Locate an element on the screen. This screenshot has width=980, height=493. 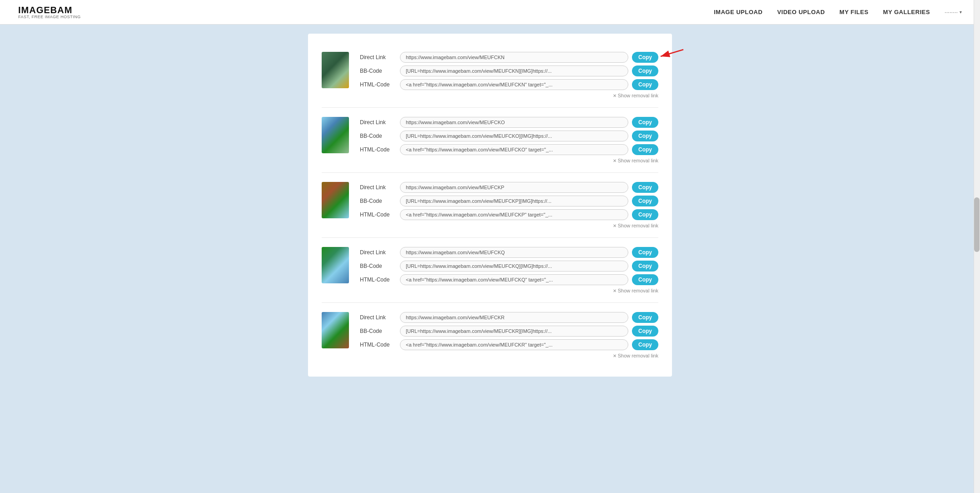
user-menu: ········ ▾ is located at coordinates (953, 12).